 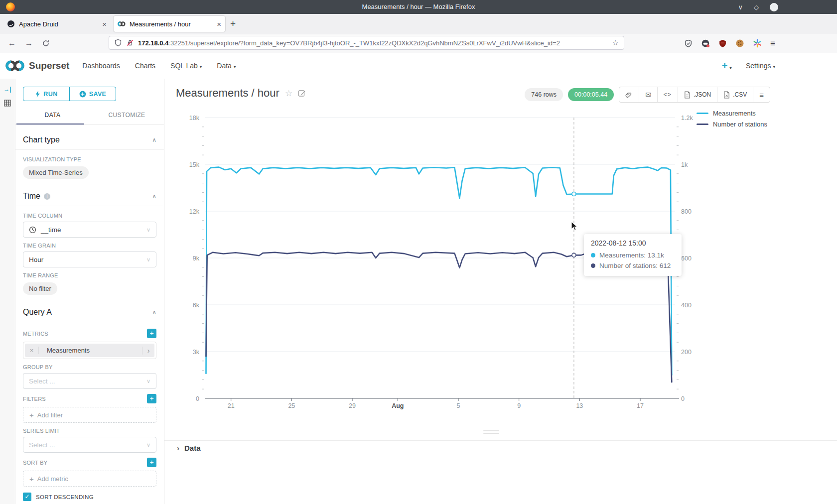 I want to click on series-limit-select: Select ... ∨, so click(x=90, y=445).